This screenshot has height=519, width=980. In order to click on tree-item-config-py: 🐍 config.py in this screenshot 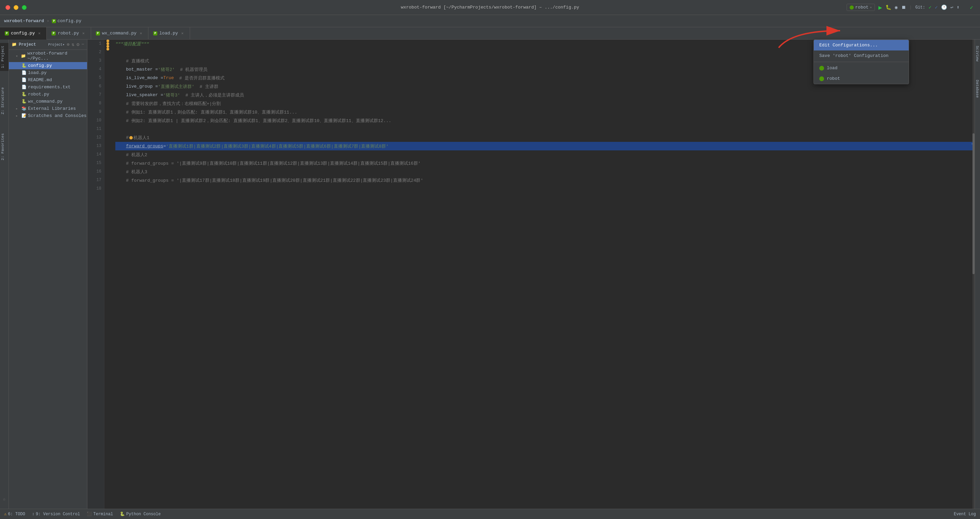, I will do `click(48, 65)`.